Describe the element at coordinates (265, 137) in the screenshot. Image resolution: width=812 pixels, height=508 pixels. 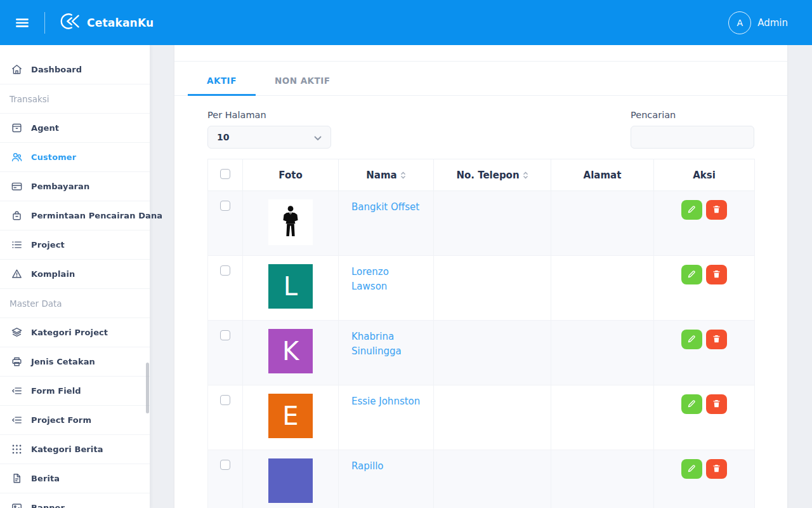
I see `per-page-value: 10` at that location.